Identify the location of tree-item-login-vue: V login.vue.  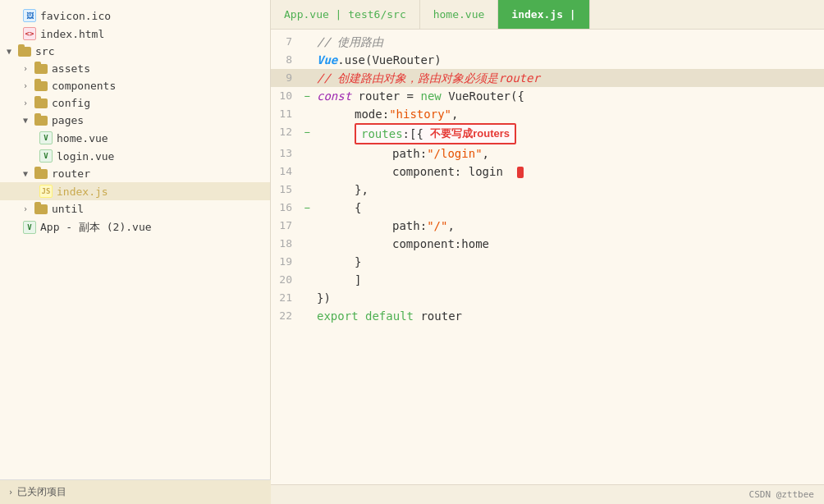
(135, 156).